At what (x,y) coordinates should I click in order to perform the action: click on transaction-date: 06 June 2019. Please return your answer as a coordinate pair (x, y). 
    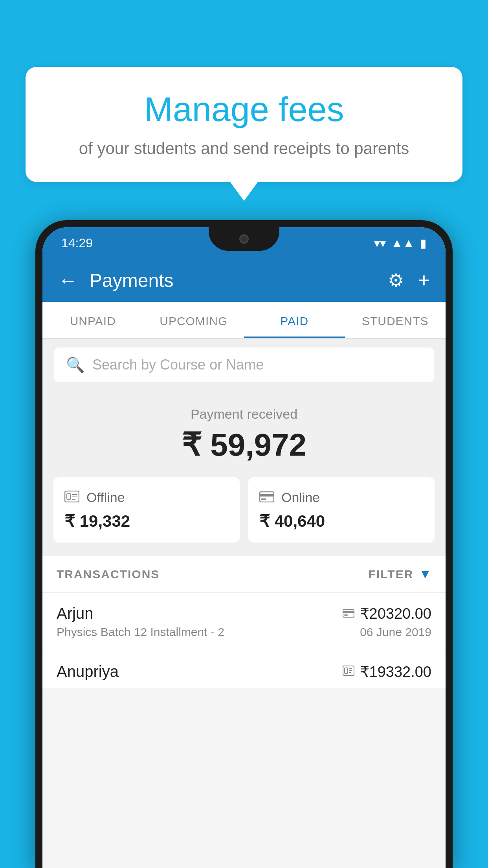
    Looking at the image, I should click on (396, 632).